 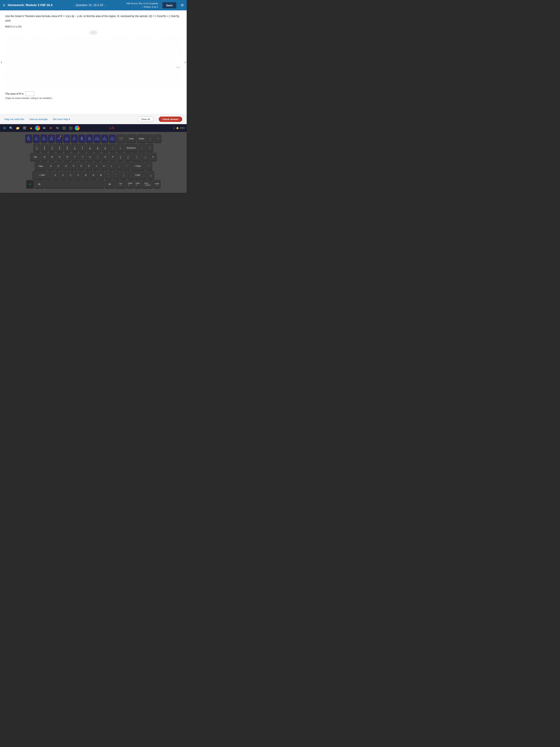 What do you see at coordinates (59, 138) in the screenshot?
I see `key-f5: F5` at bounding box center [59, 138].